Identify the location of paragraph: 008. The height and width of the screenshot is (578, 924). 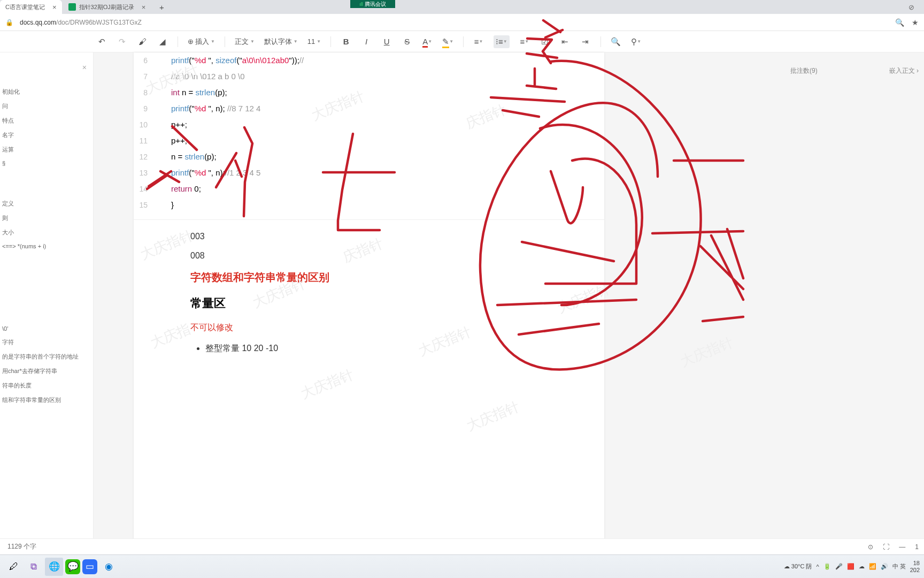
(397, 256).